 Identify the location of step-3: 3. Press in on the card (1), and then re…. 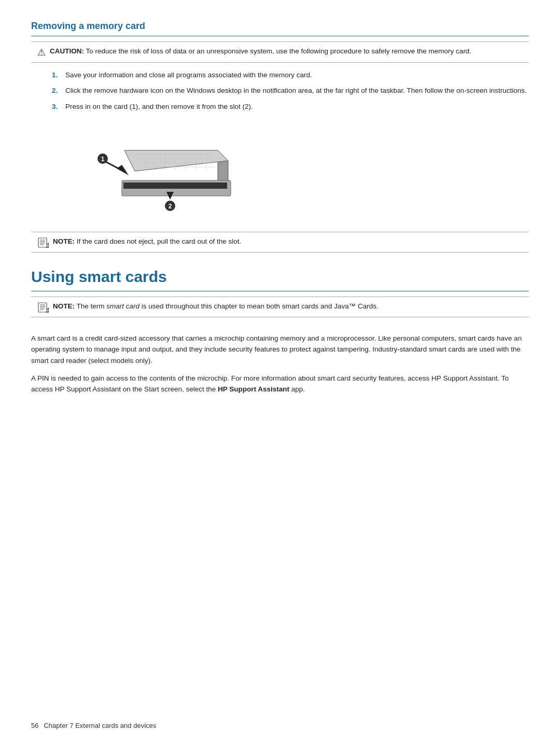
(290, 107).